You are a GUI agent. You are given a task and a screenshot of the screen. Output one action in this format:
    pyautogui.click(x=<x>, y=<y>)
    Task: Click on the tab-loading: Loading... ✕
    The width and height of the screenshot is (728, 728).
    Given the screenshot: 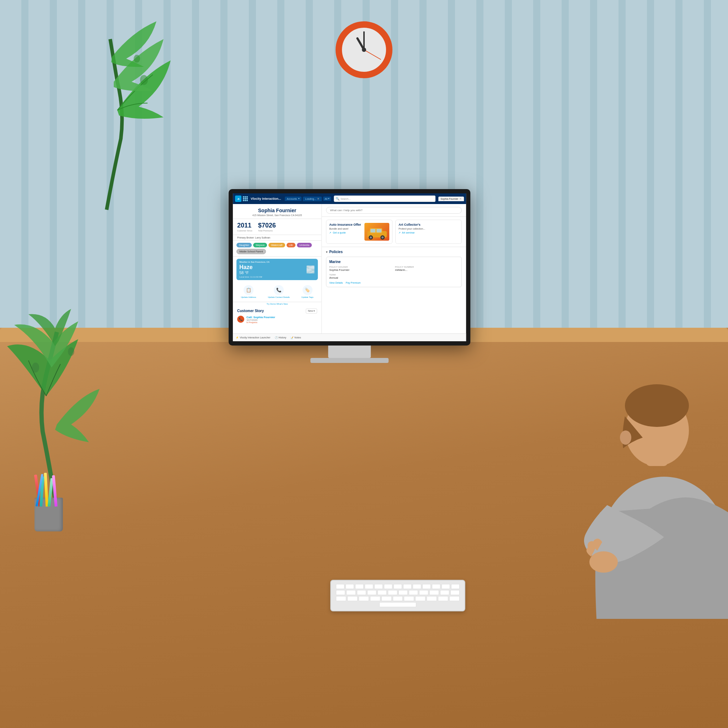 What is the action you would take?
    pyautogui.click(x=313, y=199)
    